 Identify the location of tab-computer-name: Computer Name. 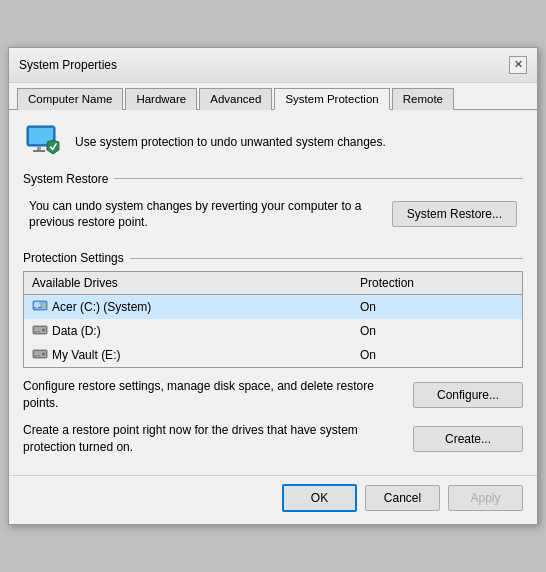
(70, 99).